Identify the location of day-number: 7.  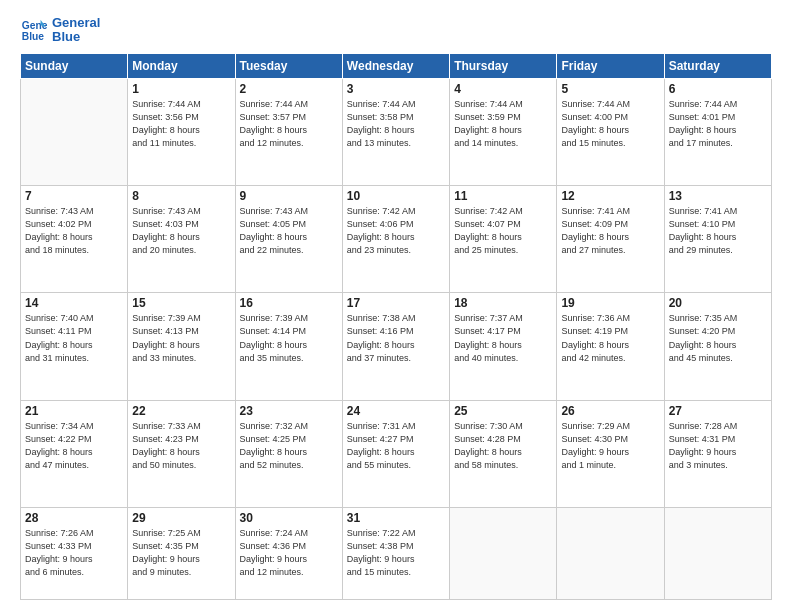
(74, 196).